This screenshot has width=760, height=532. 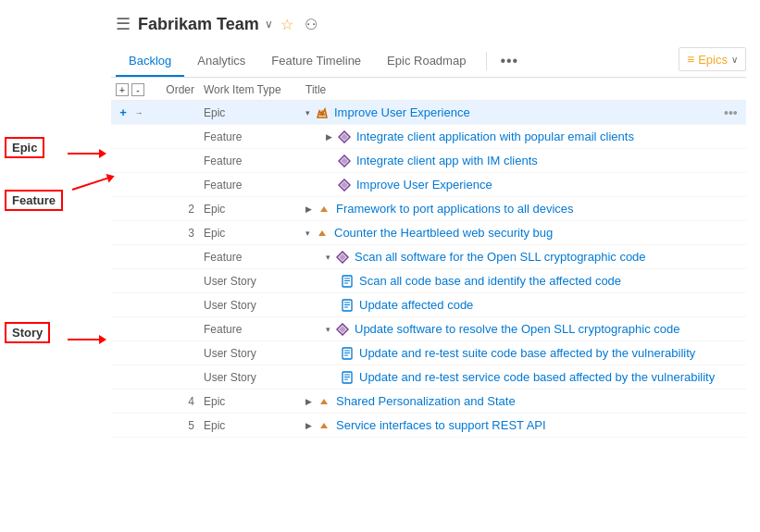 I want to click on table-row: 5 Epic ▶ Service interfaces to support R…, so click(x=429, y=426).